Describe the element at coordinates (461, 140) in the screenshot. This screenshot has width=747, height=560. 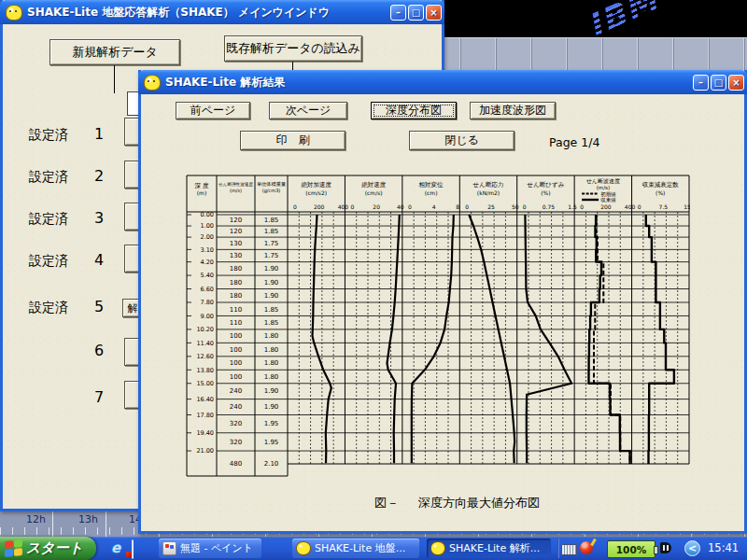
I see `close-dialog-button: 閉じる` at that location.